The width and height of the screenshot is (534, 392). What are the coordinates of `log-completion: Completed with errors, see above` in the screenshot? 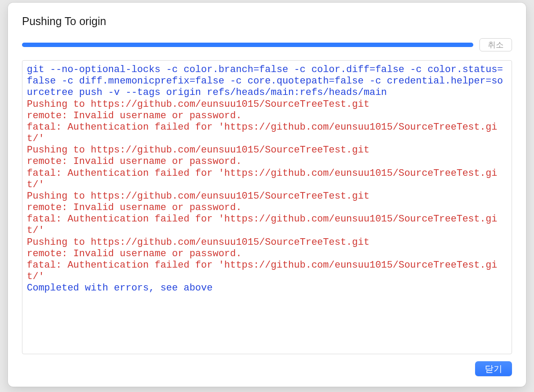 It's located at (120, 288).